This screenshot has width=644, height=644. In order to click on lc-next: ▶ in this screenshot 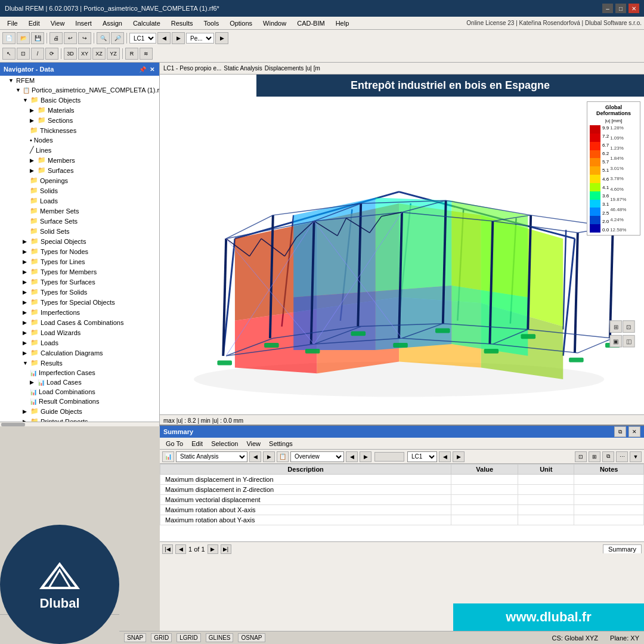, I will do `click(178, 38)`.